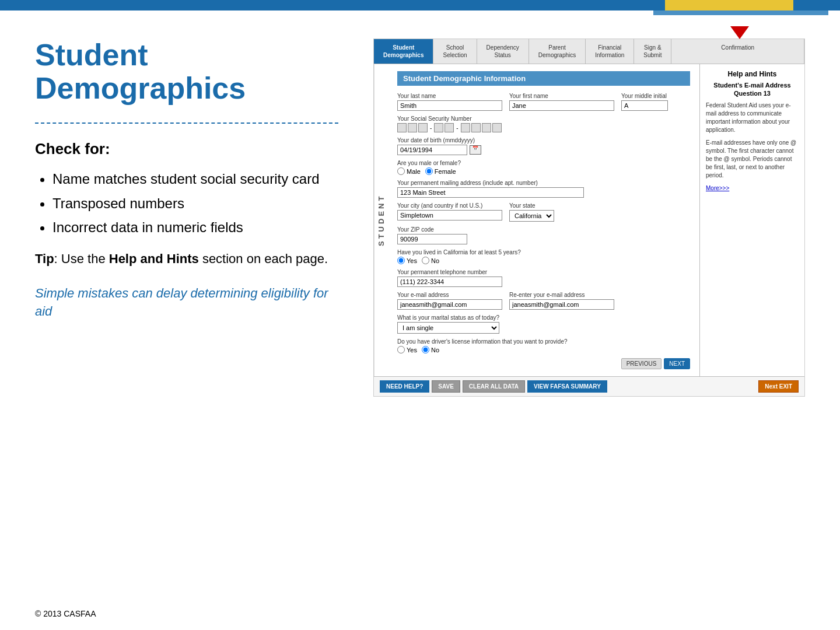  Describe the element at coordinates (426, 350) in the screenshot. I see `dl-no-radio` at that location.